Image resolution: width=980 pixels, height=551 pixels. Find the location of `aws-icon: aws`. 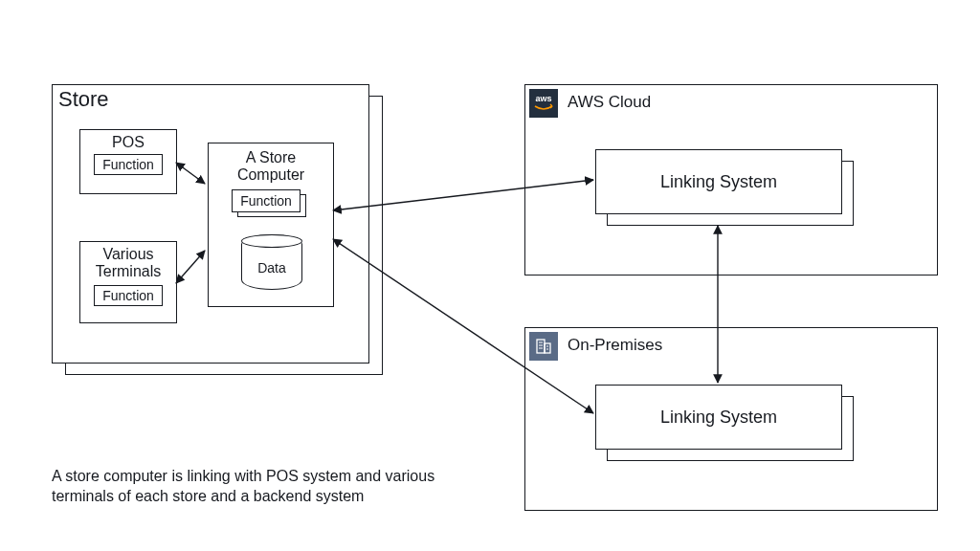

aws-icon: aws is located at coordinates (544, 103).